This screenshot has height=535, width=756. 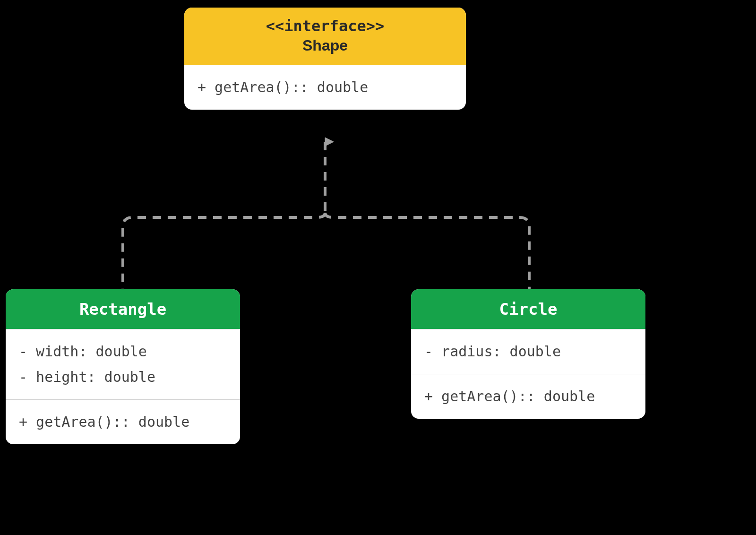 What do you see at coordinates (325, 36) in the screenshot?
I see `interface-header: <<interface>> Shape` at bounding box center [325, 36].